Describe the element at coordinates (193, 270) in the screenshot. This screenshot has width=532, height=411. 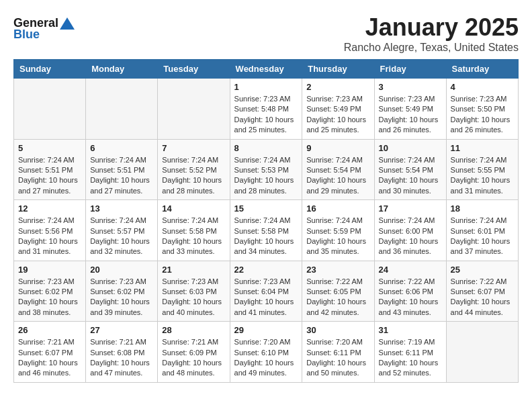
I see `day-number: 21` at that location.